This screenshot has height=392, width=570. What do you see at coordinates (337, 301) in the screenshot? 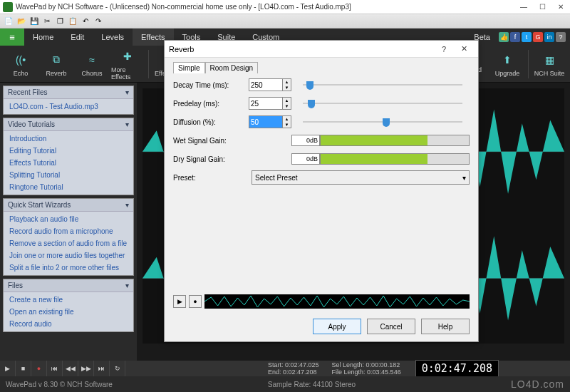
I see `preview-waveform` at bounding box center [337, 301].